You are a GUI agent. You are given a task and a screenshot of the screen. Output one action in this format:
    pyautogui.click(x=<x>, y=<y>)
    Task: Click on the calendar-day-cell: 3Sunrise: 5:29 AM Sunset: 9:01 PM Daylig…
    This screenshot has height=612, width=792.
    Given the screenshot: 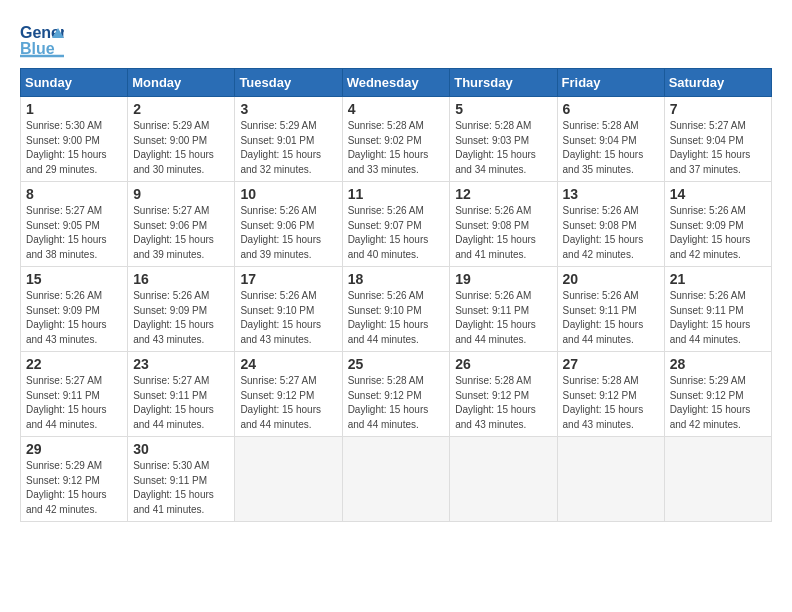 What is the action you would take?
    pyautogui.click(x=288, y=140)
    